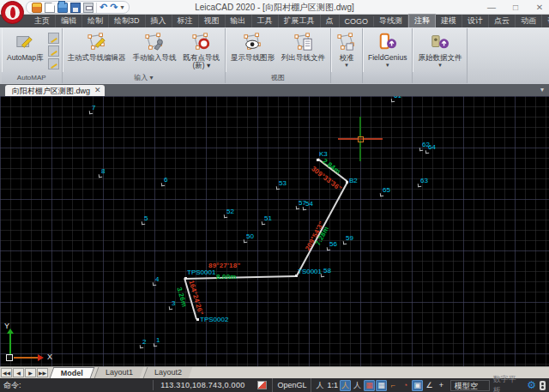 The height and width of the screenshot is (392, 549). What do you see at coordinates (347, 65) in the screenshot?
I see `calibrate-button-dropdown-icon: ▾` at bounding box center [347, 65].